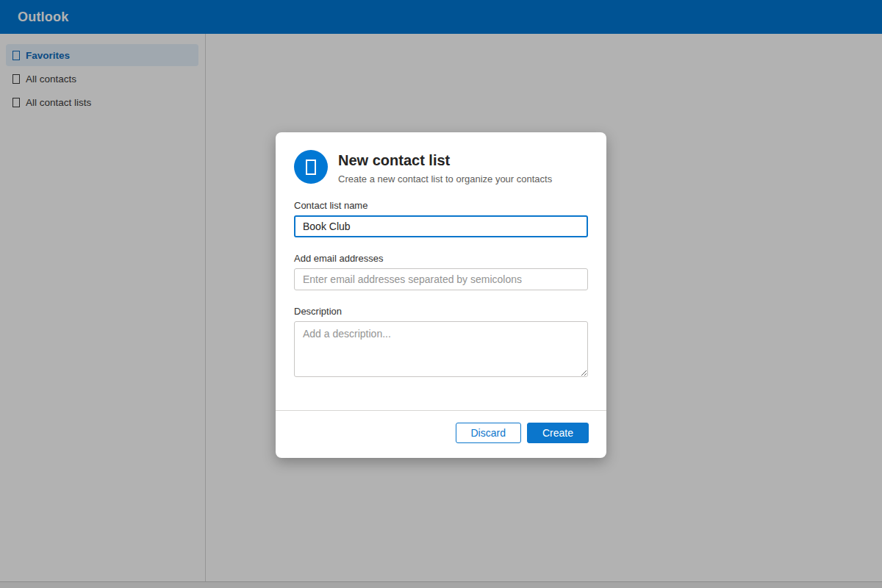 This screenshot has width=882, height=588. I want to click on dialog-subtitle: Create a new contact list to organize yo…, so click(445, 179).